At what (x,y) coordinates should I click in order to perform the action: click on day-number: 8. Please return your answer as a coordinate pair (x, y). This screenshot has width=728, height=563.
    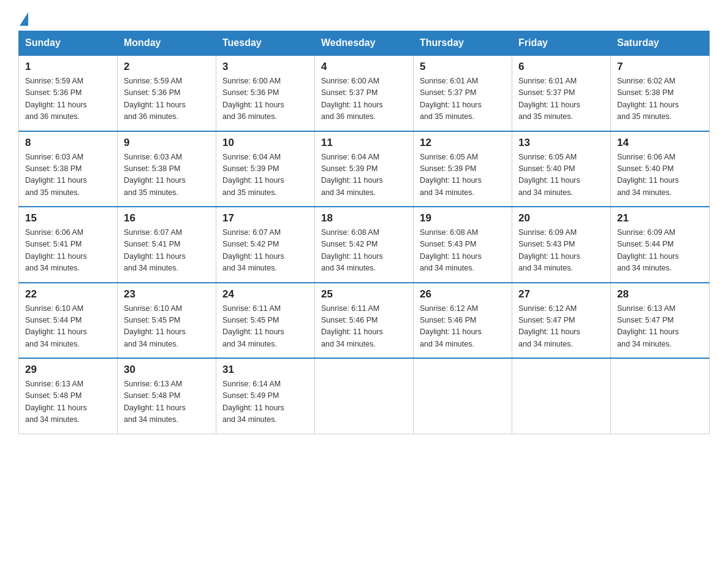
    Looking at the image, I should click on (68, 143).